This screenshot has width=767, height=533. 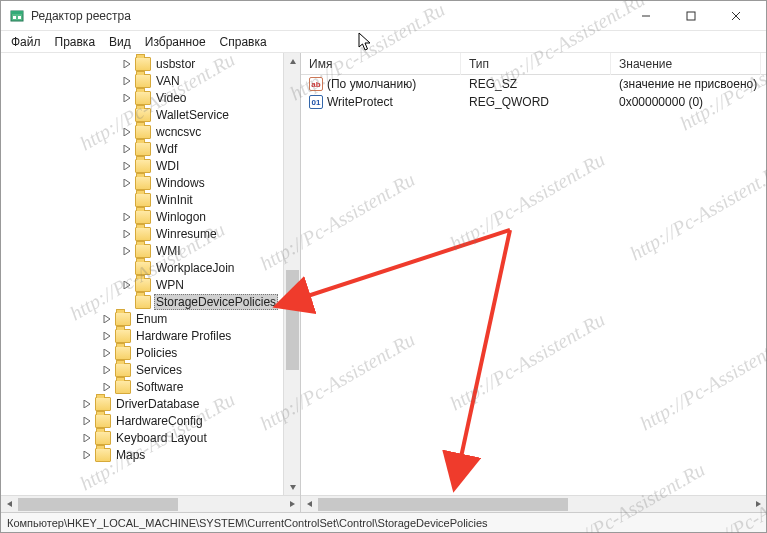 I want to click on tree-item: WorkplaceJoin, so click(x=150, y=268).